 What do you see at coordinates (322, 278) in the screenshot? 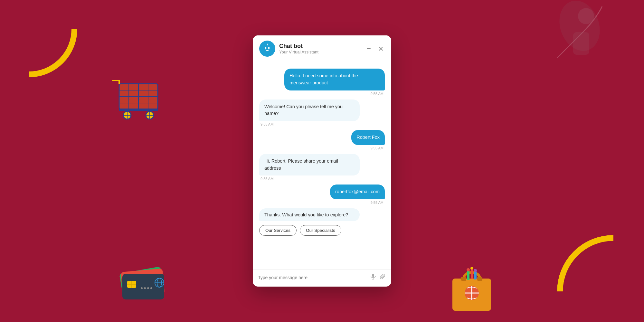
I see `chat-input-area` at bounding box center [322, 278].